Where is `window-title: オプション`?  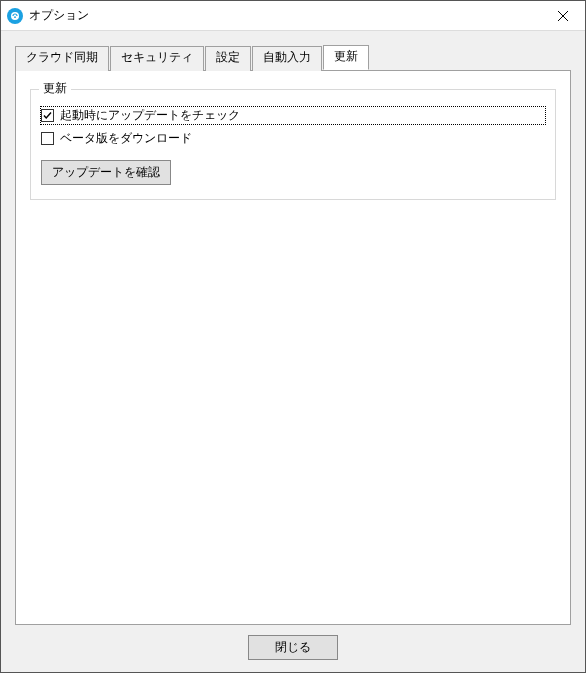
window-title: オプション is located at coordinates (59, 16).